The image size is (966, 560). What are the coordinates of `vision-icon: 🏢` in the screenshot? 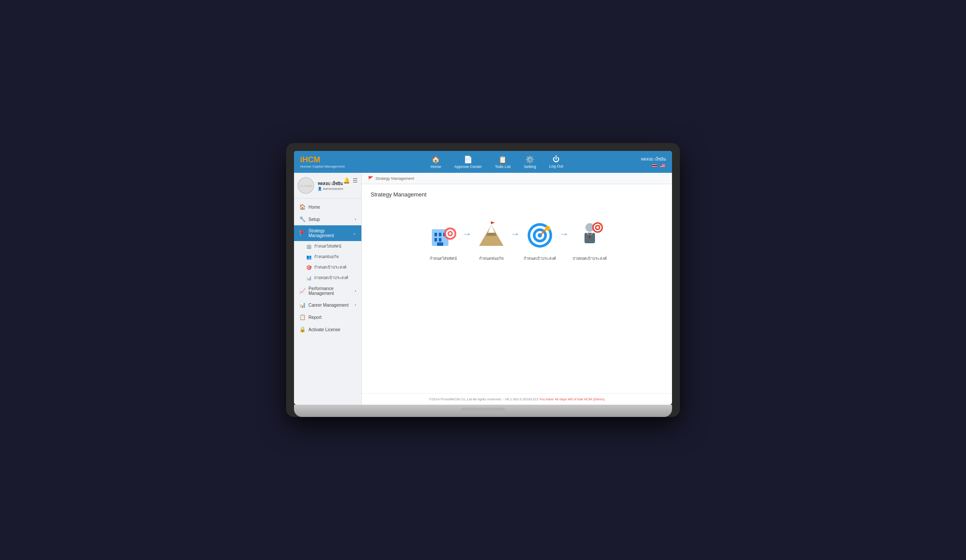 It's located at (309, 247).